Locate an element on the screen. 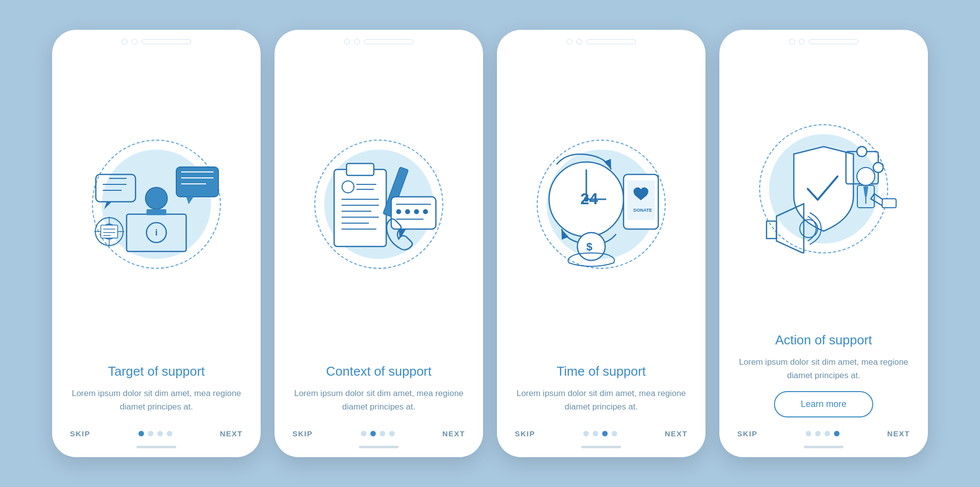  screen-title-4: Action of support is located at coordinates (824, 340).